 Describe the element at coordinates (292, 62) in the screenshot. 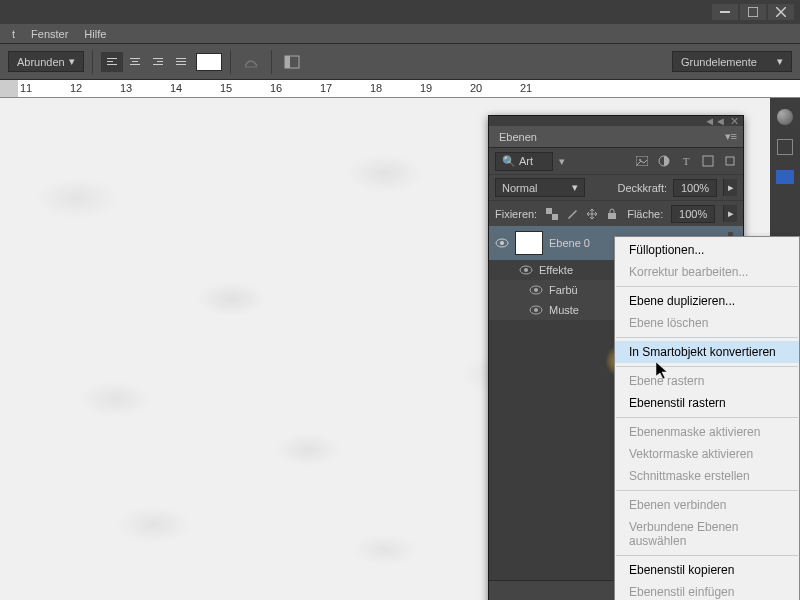

I see `panel-toggle-button` at that location.